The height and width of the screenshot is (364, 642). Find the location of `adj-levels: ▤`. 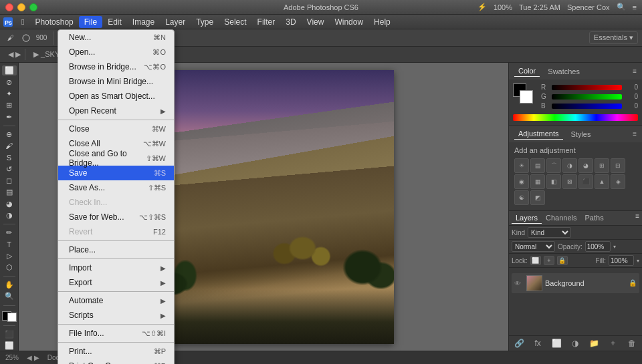

adj-levels: ▤ is located at coordinates (538, 166).